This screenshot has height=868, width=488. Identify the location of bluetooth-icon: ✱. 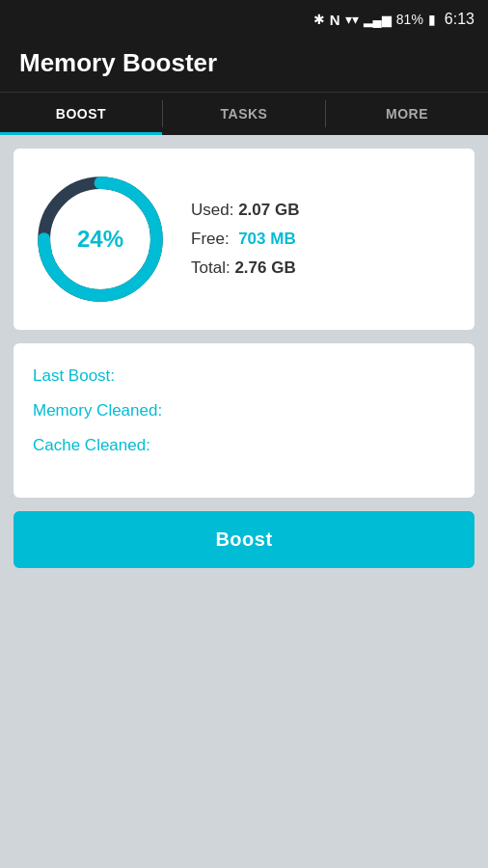
(319, 19).